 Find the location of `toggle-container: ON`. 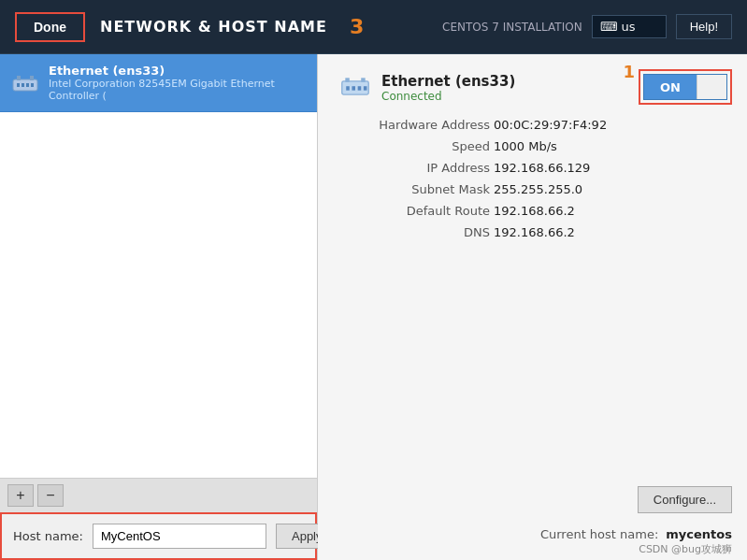

toggle-container: ON is located at coordinates (685, 87).